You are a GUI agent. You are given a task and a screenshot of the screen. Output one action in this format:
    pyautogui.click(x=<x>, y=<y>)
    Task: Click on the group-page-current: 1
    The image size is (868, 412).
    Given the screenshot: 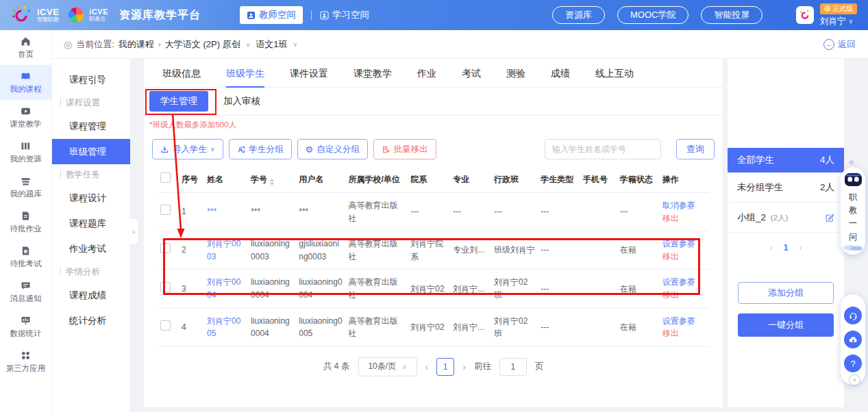 What is the action you would take?
    pyautogui.click(x=786, y=248)
    